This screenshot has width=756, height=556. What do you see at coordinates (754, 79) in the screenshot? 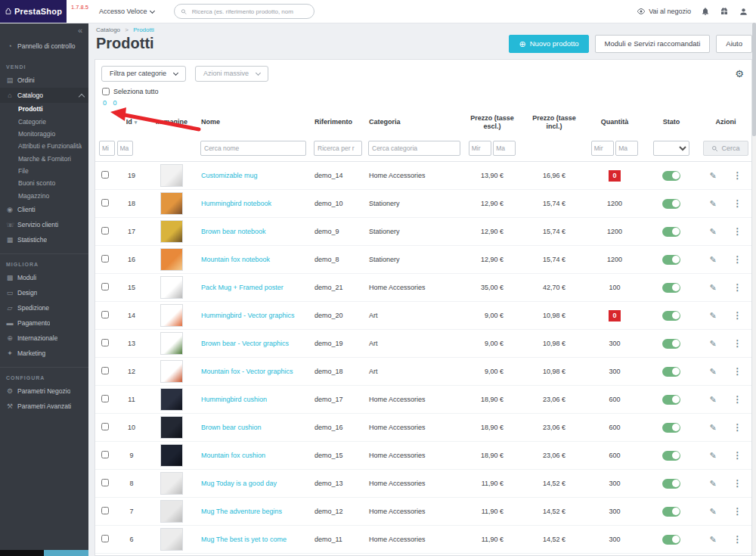
I see `scrollbar-thumb` at bounding box center [754, 79].